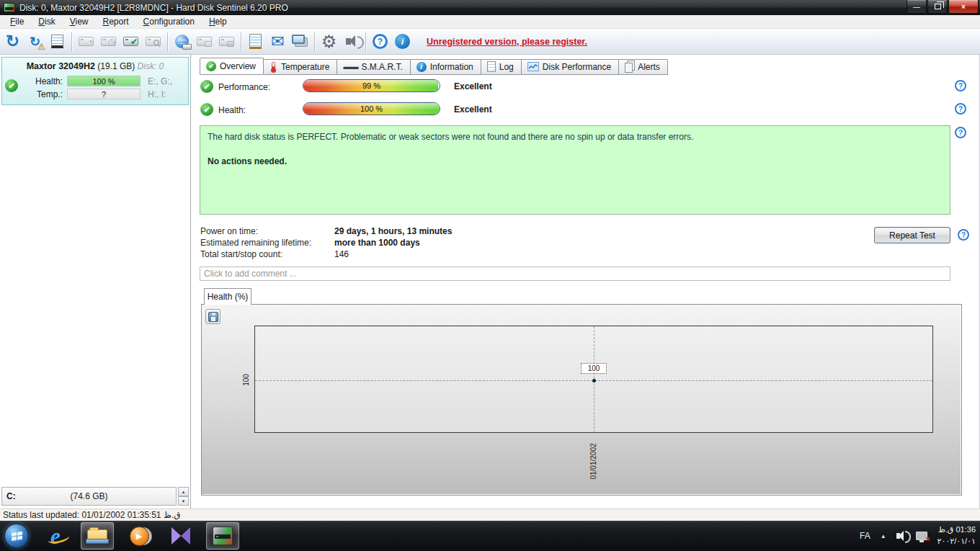 The height and width of the screenshot is (551, 980). Describe the element at coordinates (507, 42) in the screenshot. I see `register-link: Unregistered version, please register.` at that location.